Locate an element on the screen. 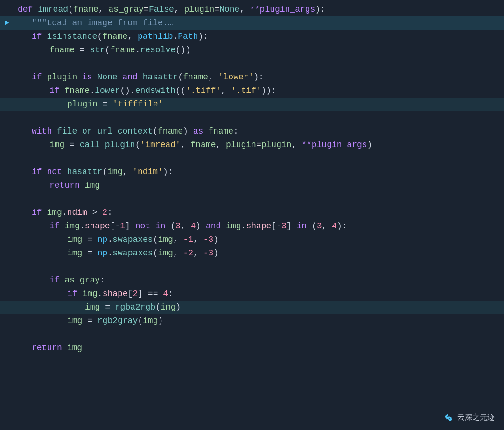  code-line-6: if plugin is None and hasattr(fname, 'lo… is located at coordinates (252, 78).